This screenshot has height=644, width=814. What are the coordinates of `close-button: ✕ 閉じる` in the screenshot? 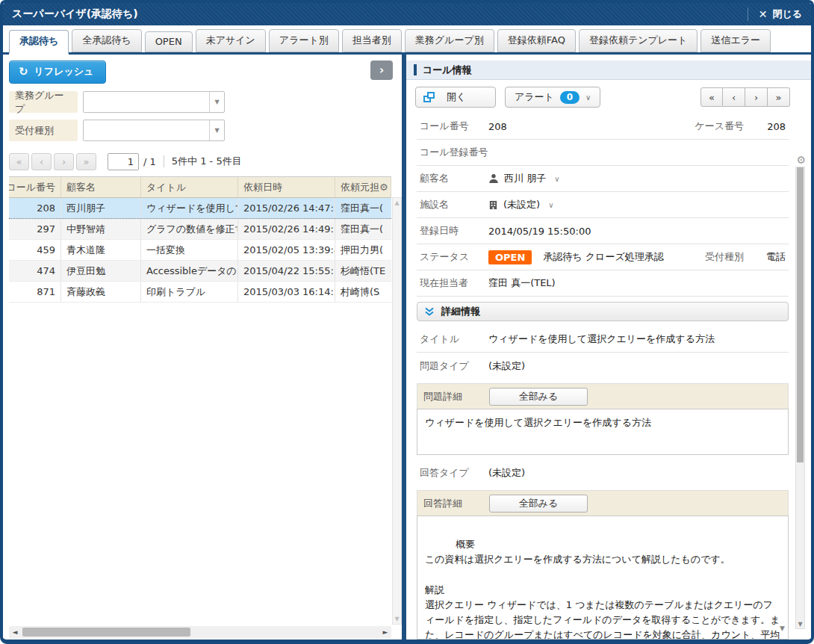 It's located at (780, 14).